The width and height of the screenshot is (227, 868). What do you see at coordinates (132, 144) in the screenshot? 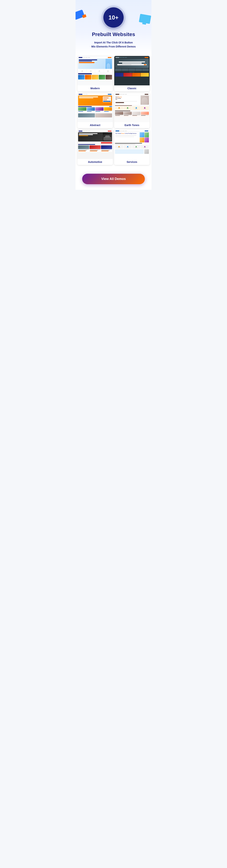
I see `demo-image-services: Your Trusted Partner To Find The Right S…` at bounding box center [132, 144].